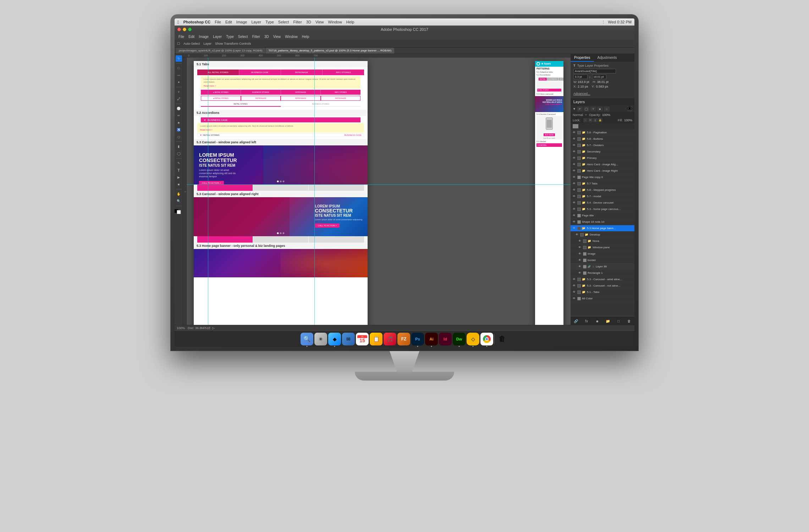 The image size is (809, 532). What do you see at coordinates (602, 286) in the screenshot?
I see `layer-53-not-aline: 👁 📁 5.3 - Carousel - not aline...` at bounding box center [602, 286].